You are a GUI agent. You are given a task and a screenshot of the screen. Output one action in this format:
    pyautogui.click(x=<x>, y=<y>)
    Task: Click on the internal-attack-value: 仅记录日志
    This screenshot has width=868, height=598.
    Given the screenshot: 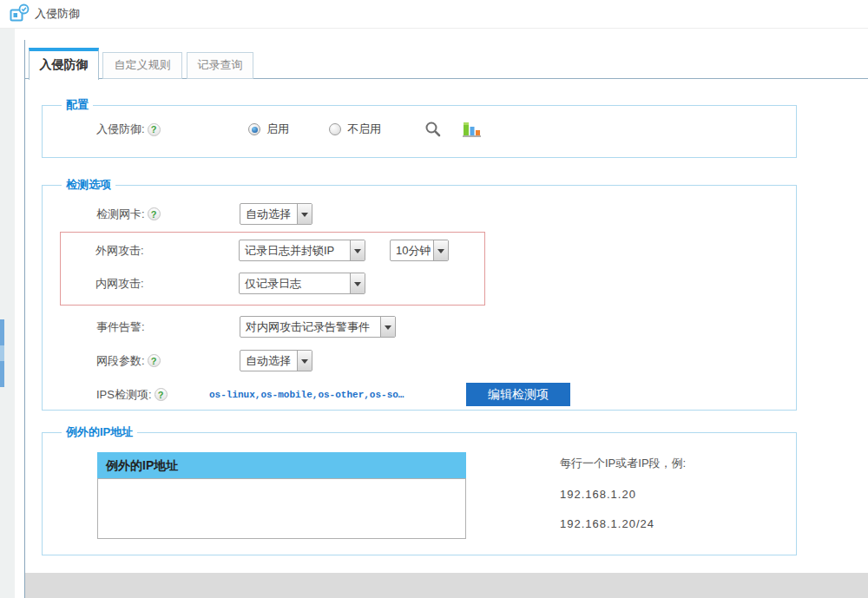 What is the action you would take?
    pyautogui.click(x=295, y=283)
    